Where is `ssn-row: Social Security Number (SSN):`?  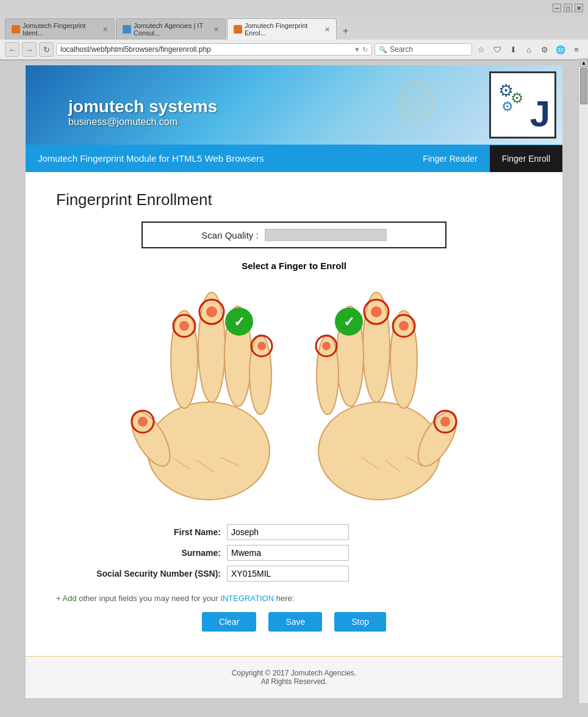 ssn-row: Social Security Number (SSN): is located at coordinates (294, 574).